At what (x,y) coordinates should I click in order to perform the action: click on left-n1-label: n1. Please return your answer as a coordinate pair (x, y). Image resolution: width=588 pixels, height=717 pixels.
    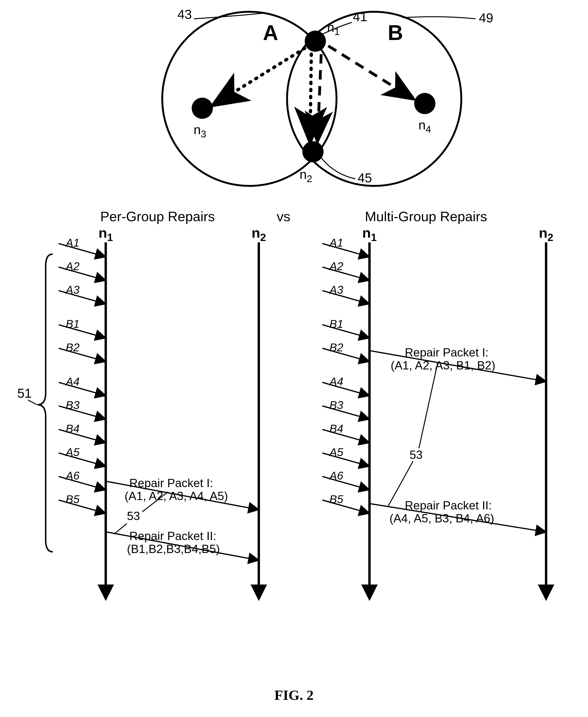
    Looking at the image, I should click on (106, 234).